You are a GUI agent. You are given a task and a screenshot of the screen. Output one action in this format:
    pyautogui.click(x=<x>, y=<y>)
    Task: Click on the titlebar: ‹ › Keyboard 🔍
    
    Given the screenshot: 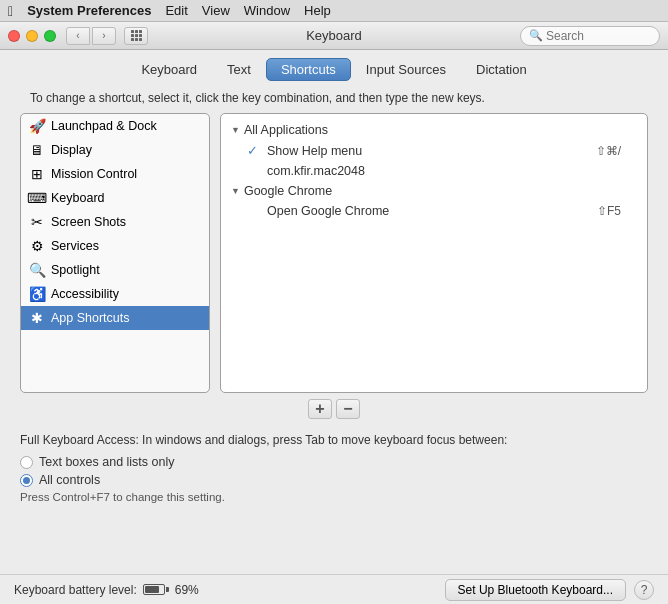 What is the action you would take?
    pyautogui.click(x=334, y=36)
    